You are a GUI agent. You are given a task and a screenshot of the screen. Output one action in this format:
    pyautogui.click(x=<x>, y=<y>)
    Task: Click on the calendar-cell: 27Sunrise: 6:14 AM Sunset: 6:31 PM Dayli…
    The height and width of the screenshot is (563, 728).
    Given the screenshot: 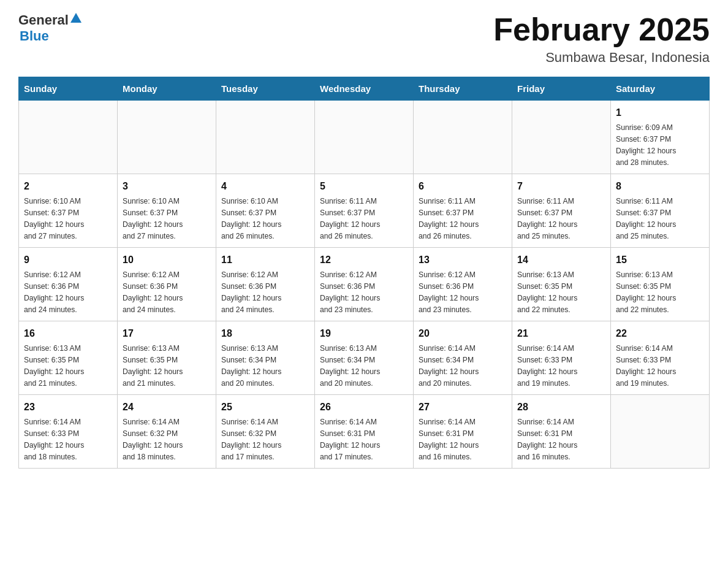 What is the action you would take?
    pyautogui.click(x=463, y=432)
    